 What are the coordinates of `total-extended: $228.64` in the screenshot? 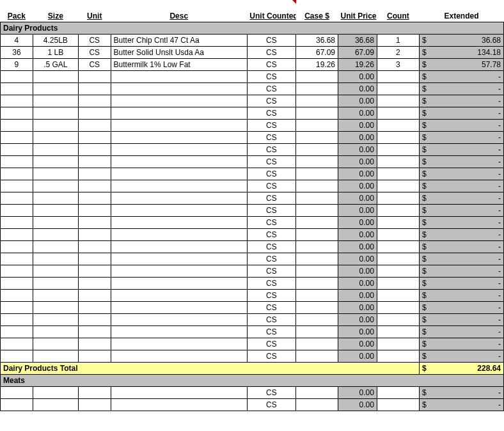 It's located at (461, 368).